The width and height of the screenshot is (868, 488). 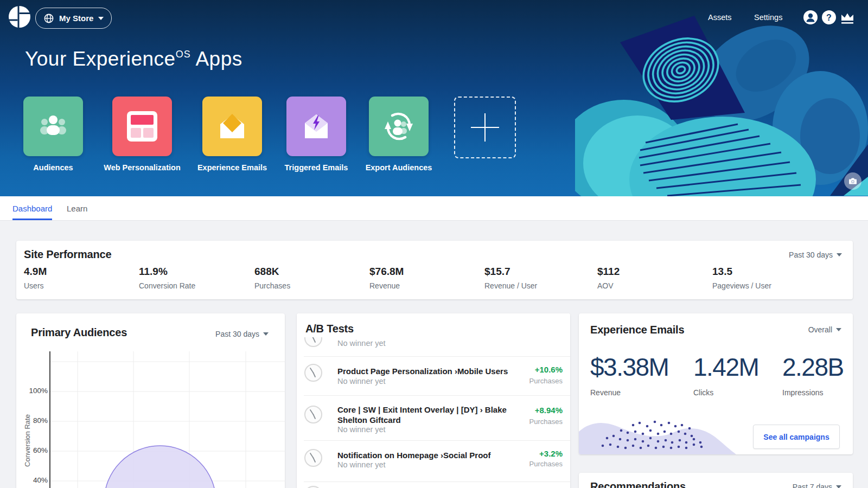 I want to click on app-tile-label: Experience Emails, so click(x=232, y=168).